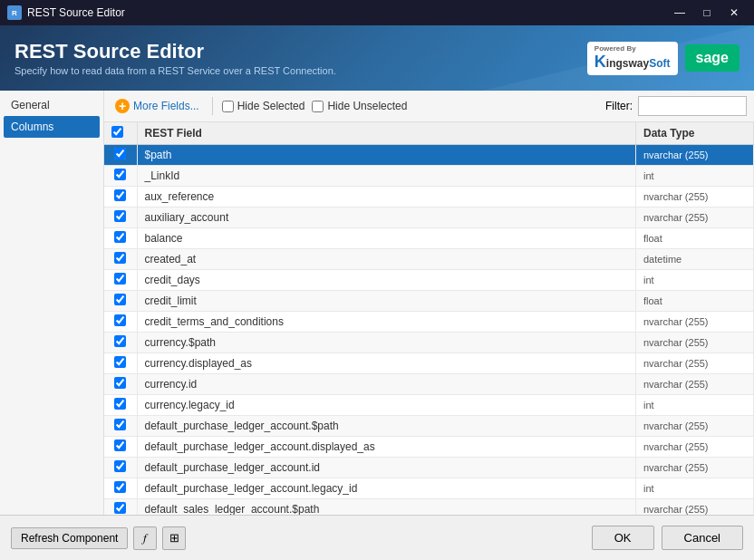 This screenshot has width=754, height=560. Describe the element at coordinates (430, 217) in the screenshot. I see `table-row: auxiliary_accountnvarchar (255)` at that location.